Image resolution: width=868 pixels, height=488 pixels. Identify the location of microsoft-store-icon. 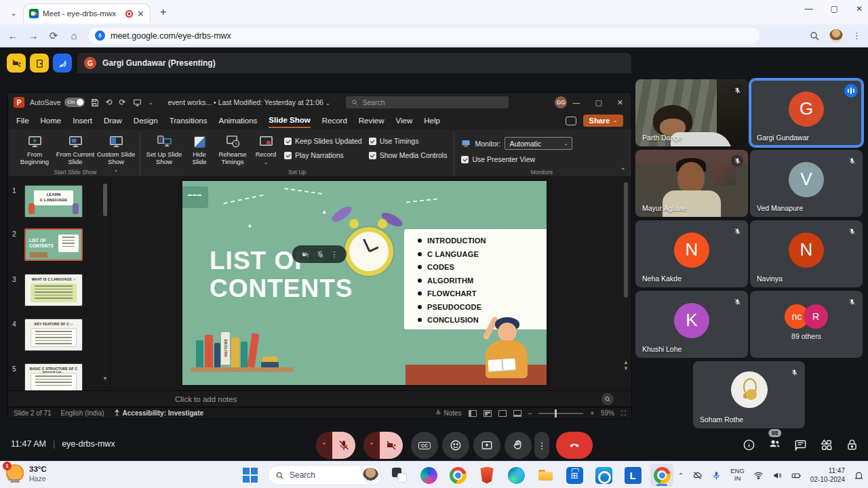
(574, 475).